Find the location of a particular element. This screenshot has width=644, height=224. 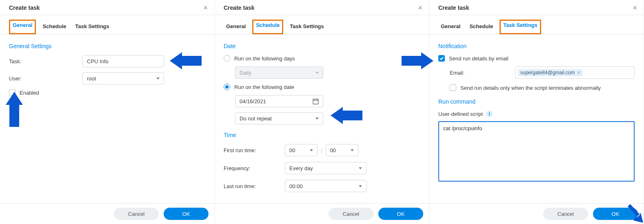

time-colon: : is located at coordinates (322, 150).